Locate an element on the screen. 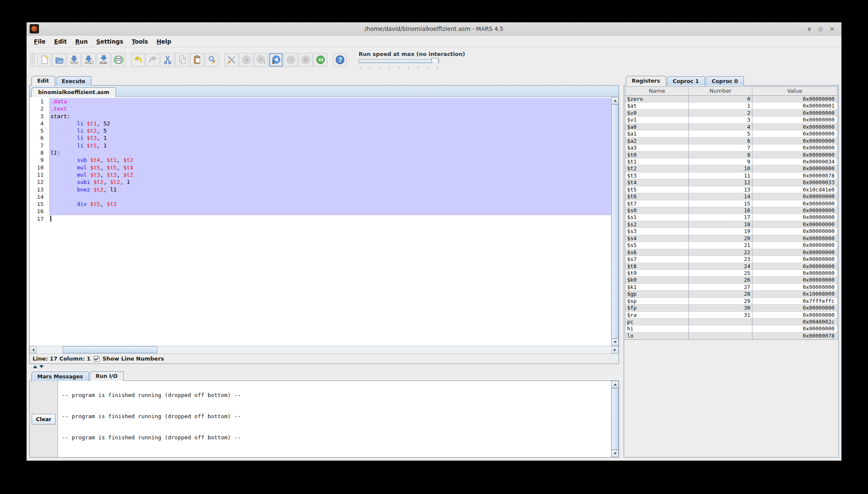 Image resolution: width=868 pixels, height=494 pixels. dump-memory-button: 0101 is located at coordinates (103, 60).